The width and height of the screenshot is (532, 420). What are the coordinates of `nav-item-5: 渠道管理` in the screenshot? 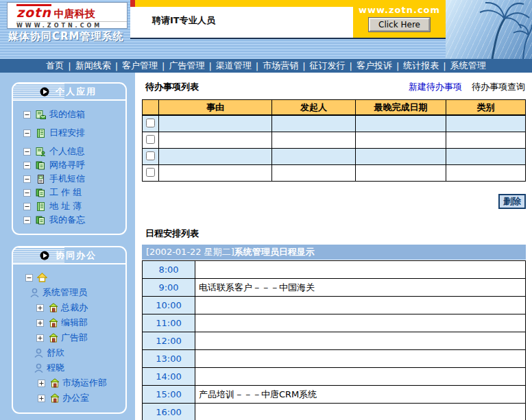 It's located at (234, 66).